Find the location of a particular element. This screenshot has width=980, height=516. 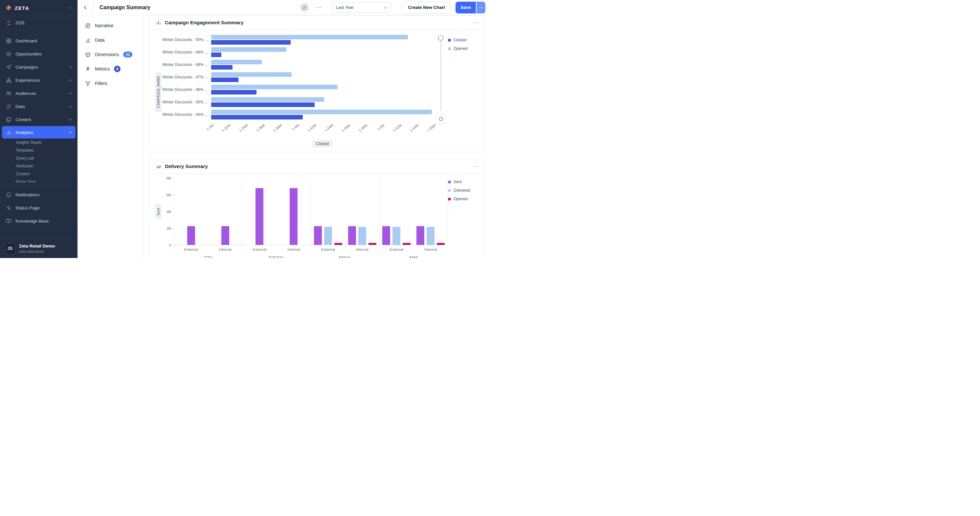

legend-item: Delivered is located at coordinates (464, 191).